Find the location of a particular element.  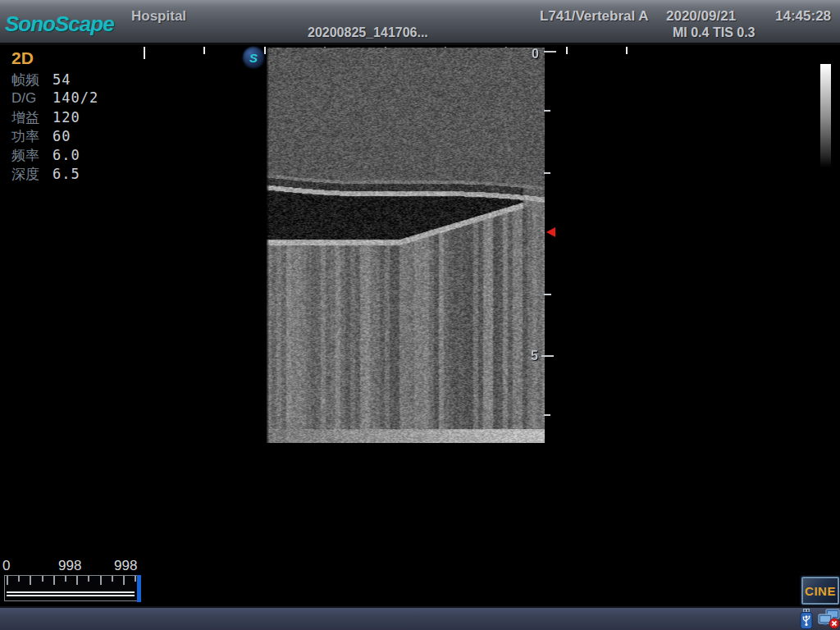

usb-icon is located at coordinates (806, 619).